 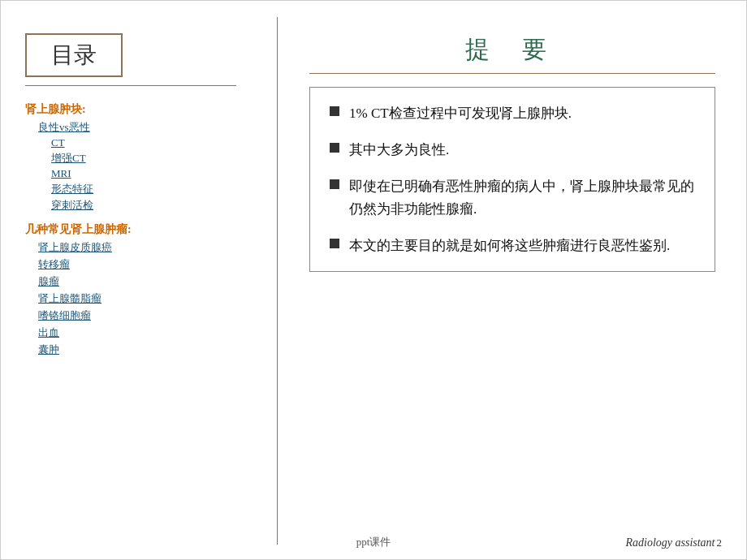 I want to click on right-title: 提 要, so click(x=512, y=50).